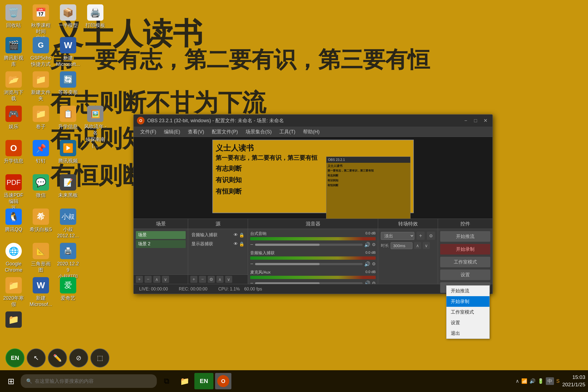  Describe the element at coordinates (41, 152) in the screenshot. I see `icon-dingding: 📌 钉钉` at that location.